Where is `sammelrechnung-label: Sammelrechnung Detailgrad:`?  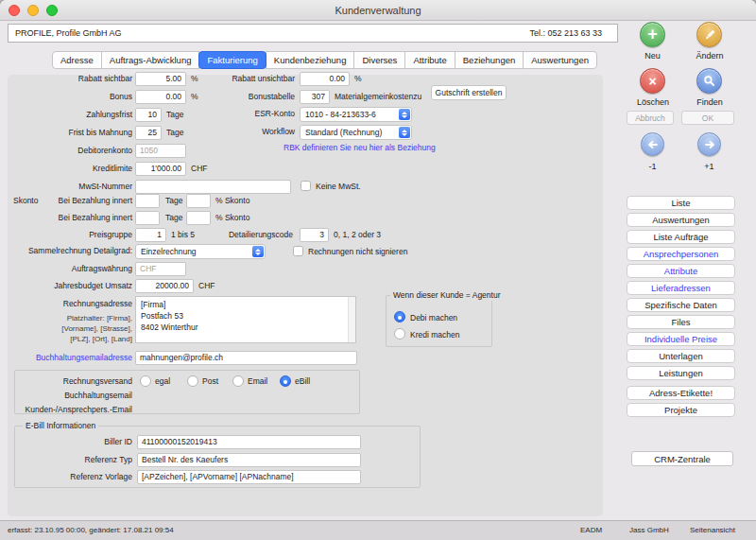 sammelrechnung-label: Sammelrechnung Detailgrad: is located at coordinates (71, 252).